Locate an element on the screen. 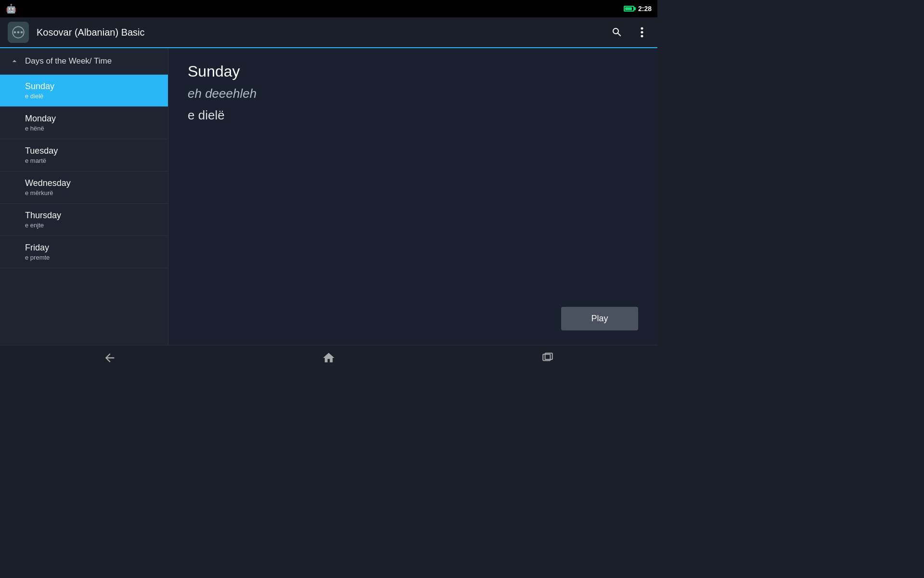  back-button is located at coordinates (110, 358).